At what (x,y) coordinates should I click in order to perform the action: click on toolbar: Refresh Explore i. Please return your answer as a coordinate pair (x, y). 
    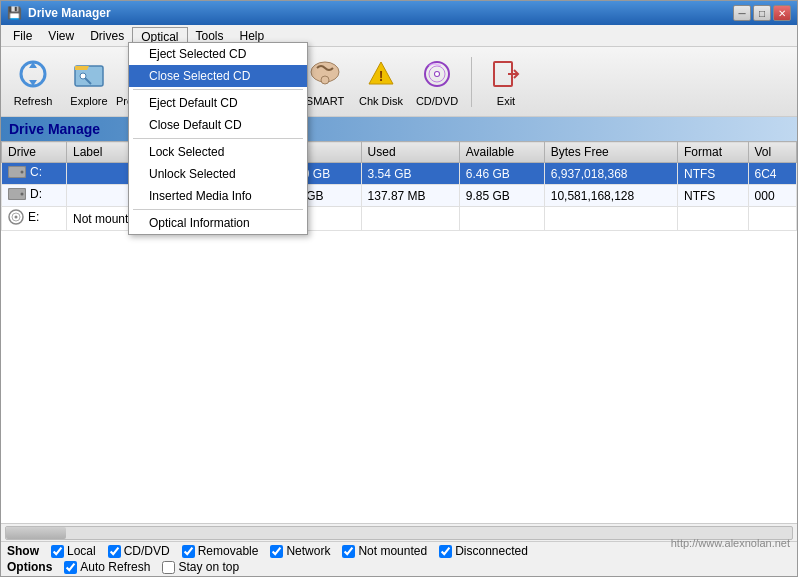
    Looking at the image, I should click on (399, 82).